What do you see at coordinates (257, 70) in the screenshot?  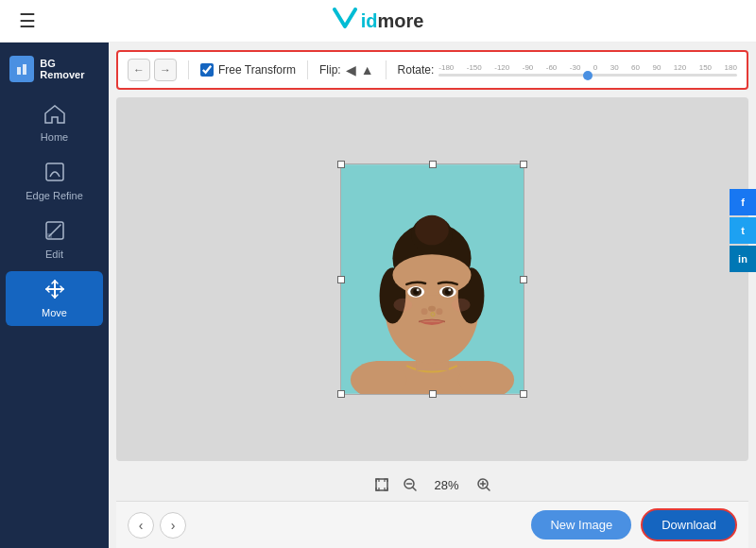 I see `free-transform-label: Free Transform` at bounding box center [257, 70].